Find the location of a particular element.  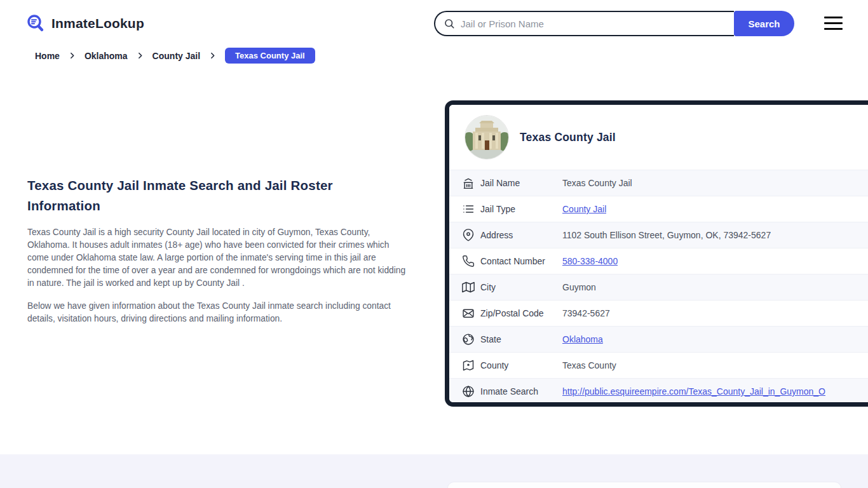

breadcrumb-county-jail: County Jail is located at coordinates (177, 56).